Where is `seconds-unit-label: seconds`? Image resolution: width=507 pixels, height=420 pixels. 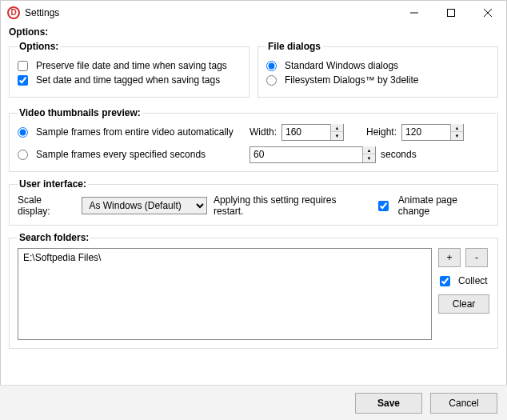
seconds-unit-label: seconds is located at coordinates (398, 154).